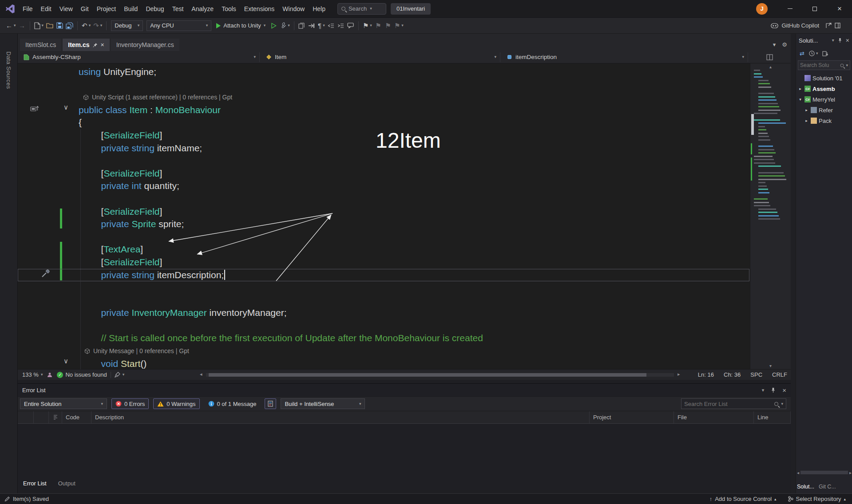  I want to click on add-to-source-control-button: ↑ Add to Source Control ▴, so click(743, 499).